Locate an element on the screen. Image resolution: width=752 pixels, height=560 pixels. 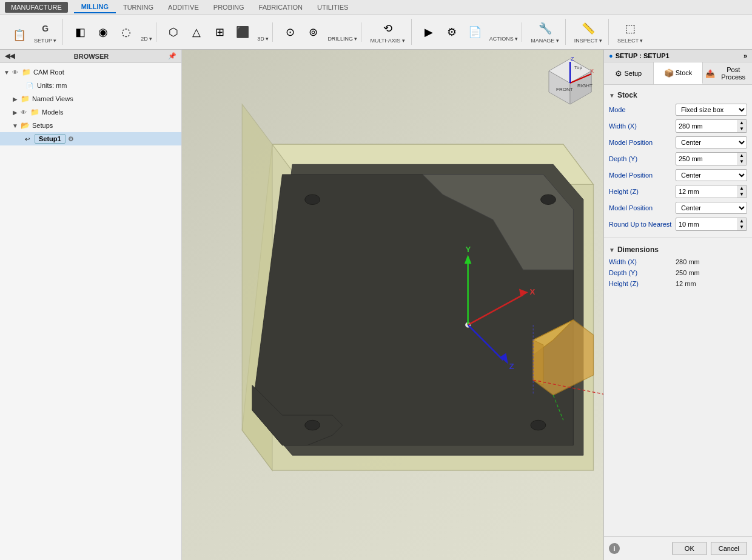
nc-button: 📄 is located at coordinates (475, 32).